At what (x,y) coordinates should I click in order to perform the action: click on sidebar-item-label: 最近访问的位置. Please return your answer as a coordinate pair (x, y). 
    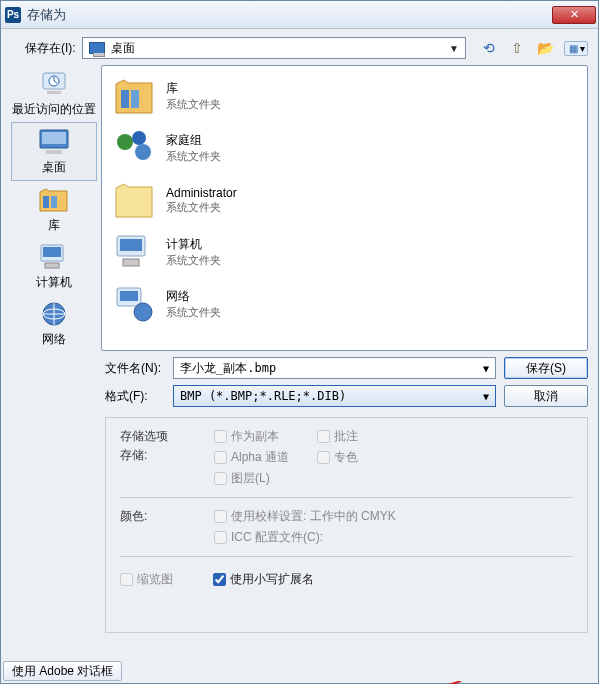
    Looking at the image, I should click on (54, 110).